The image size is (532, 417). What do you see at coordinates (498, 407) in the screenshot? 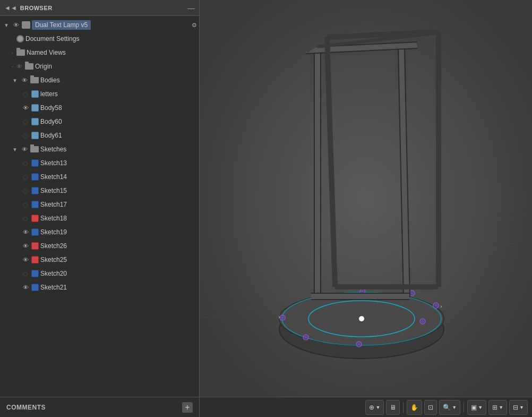
I see `toolbar-grid-btn: ⊞ ▼` at bounding box center [498, 407].